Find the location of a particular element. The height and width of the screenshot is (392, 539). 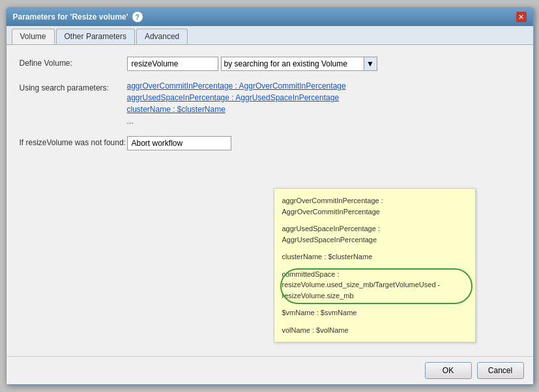

dropdown-arrow-icon: ▼ is located at coordinates (371, 64).